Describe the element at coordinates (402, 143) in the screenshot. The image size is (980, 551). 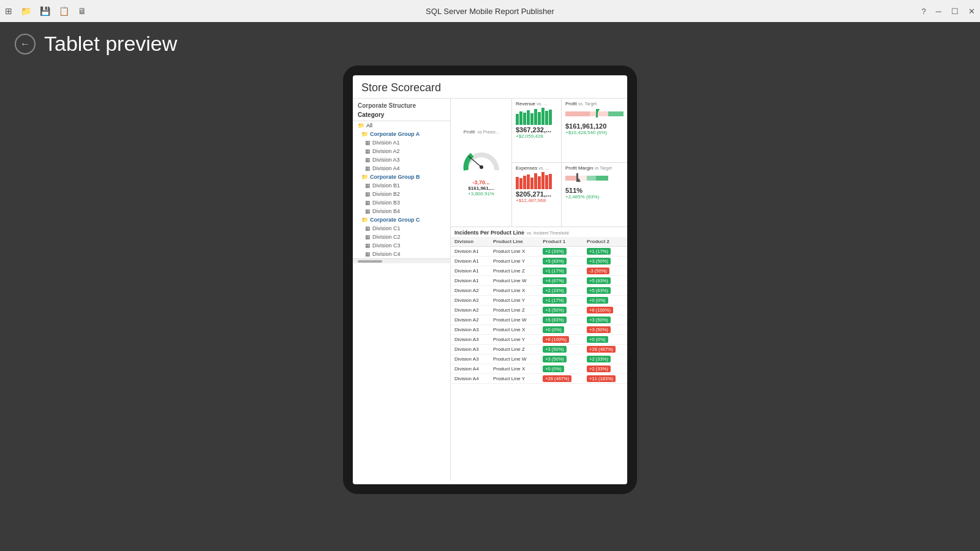
I see `tree-div-a1: ▦ Division A1` at that location.